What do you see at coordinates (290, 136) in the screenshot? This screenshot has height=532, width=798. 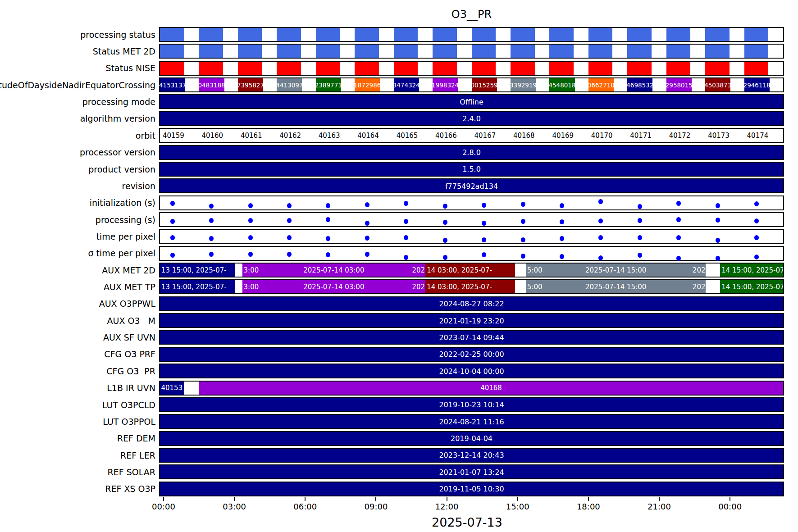 I see `orbit-number: 40162` at bounding box center [290, 136].